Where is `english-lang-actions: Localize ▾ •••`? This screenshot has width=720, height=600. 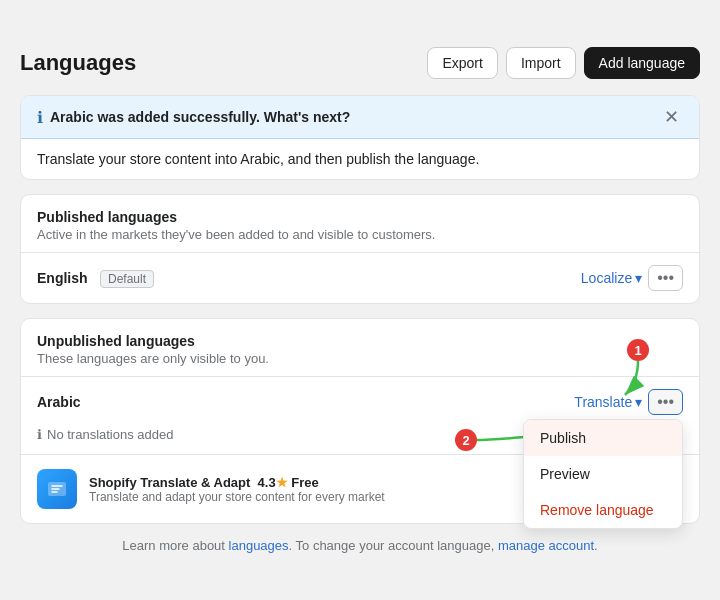 english-lang-actions: Localize ▾ ••• is located at coordinates (632, 278).